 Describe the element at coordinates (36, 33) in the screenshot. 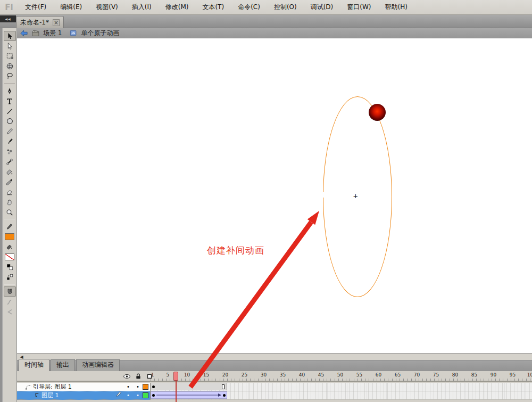

I see `scene-clapper-icon` at that location.